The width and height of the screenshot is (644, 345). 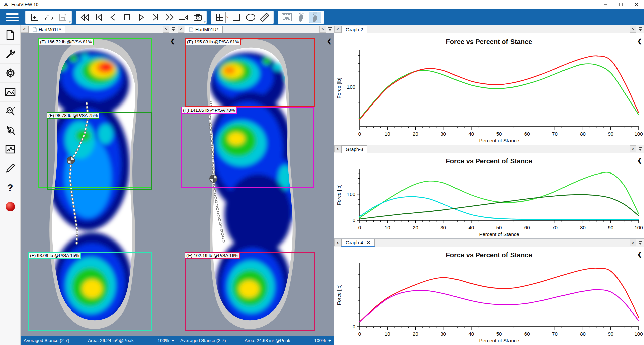 I want to click on graph-3-plot: 01020304050607080901000100Percent of Sta…, so click(x=489, y=202).